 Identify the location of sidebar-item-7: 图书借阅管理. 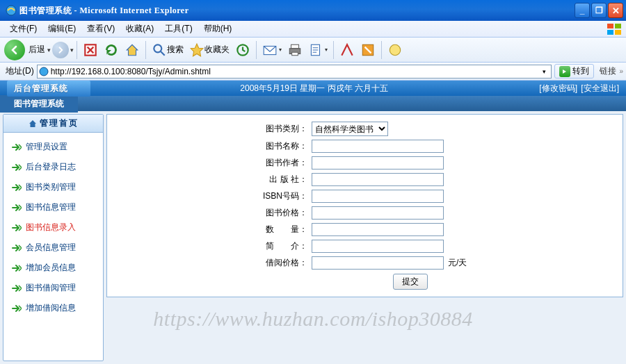
(53, 288).